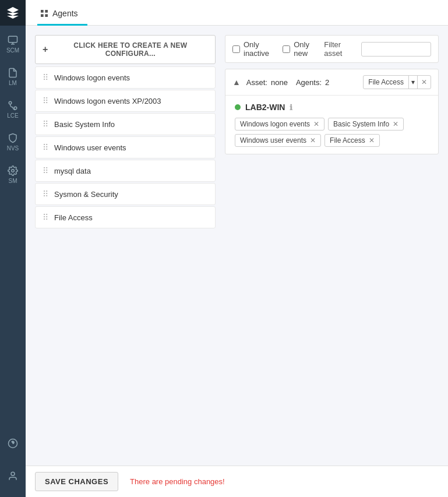 Image resolution: width=448 pixels, height=497 pixels. What do you see at coordinates (278, 140) in the screenshot?
I see `tag-windows-user-events: Windows user events ✕` at bounding box center [278, 140].